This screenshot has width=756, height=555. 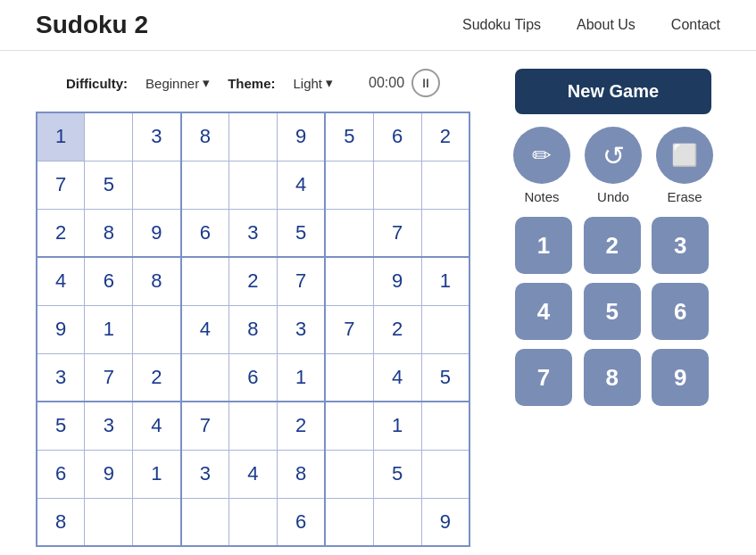 What do you see at coordinates (312, 83) in the screenshot?
I see `theme-select: Light ▾` at bounding box center [312, 83].